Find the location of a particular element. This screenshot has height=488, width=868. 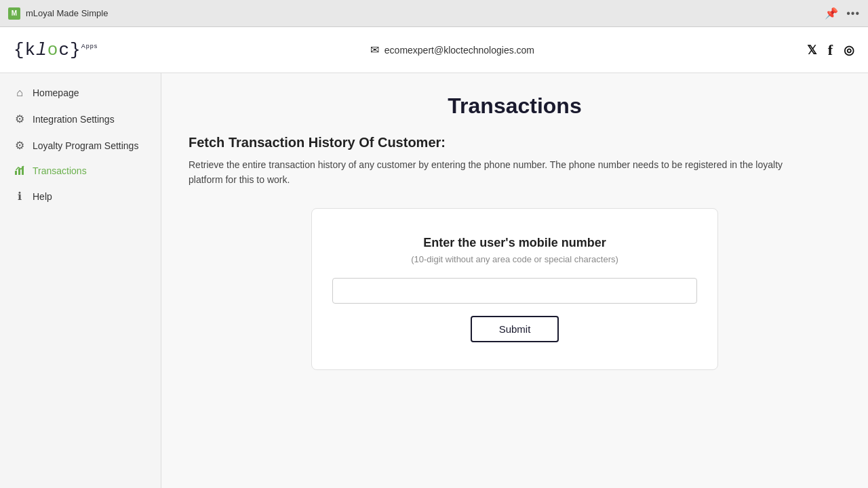

browser-tab-title: mLoyal Made Simple is located at coordinates (66, 14).